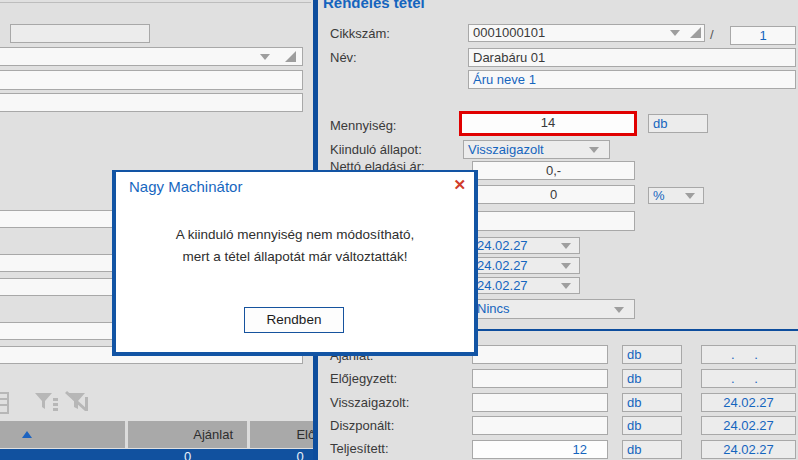  I want to click on mennyiseg-unit-field: db, so click(678, 124).